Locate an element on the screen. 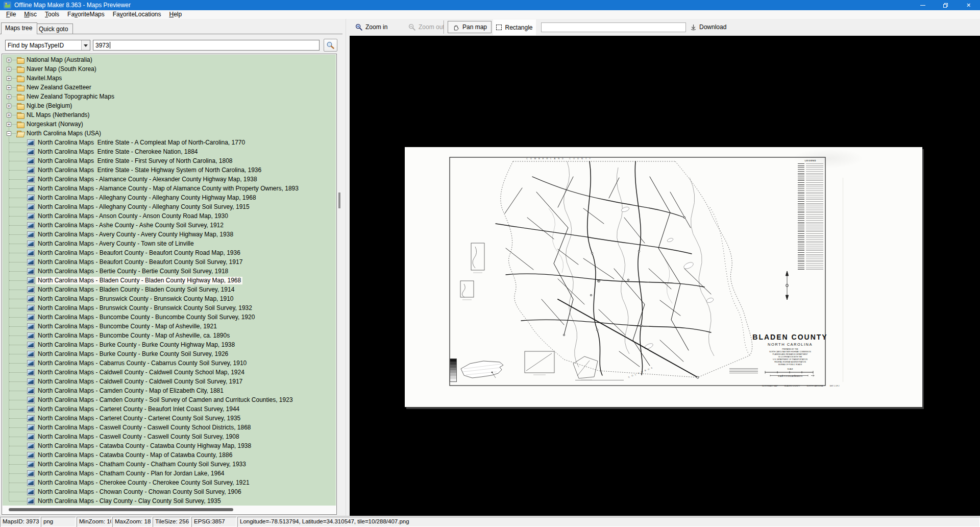  tree-folder: +Norgeskart (Norway) is located at coordinates (169, 125).